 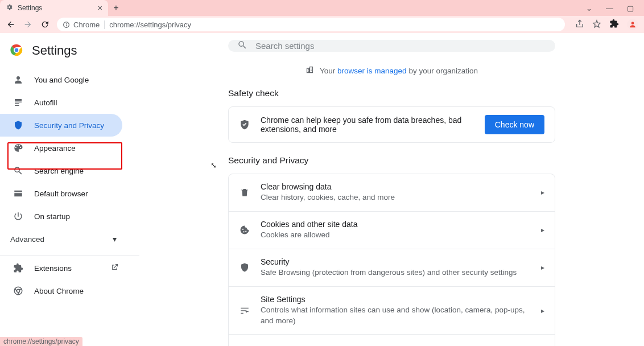 What do you see at coordinates (391, 46) in the screenshot?
I see `settings-search` at bounding box center [391, 46].